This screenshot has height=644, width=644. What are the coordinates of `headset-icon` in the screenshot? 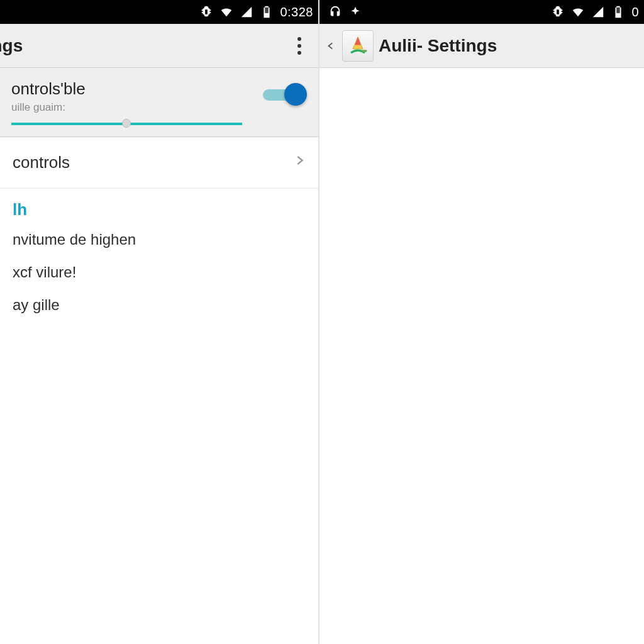 It's located at (335, 12).